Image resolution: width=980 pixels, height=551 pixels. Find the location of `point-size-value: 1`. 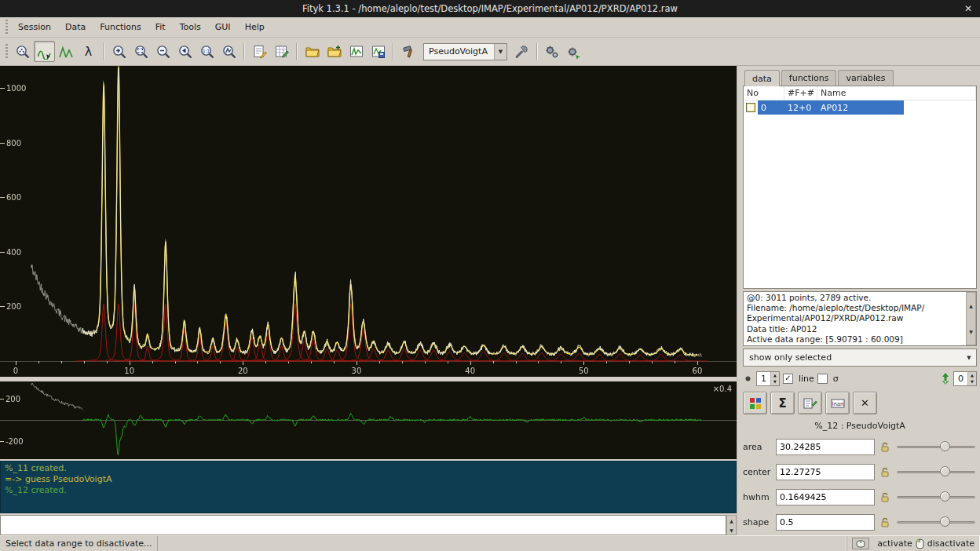

point-size-value: 1 is located at coordinates (763, 378).